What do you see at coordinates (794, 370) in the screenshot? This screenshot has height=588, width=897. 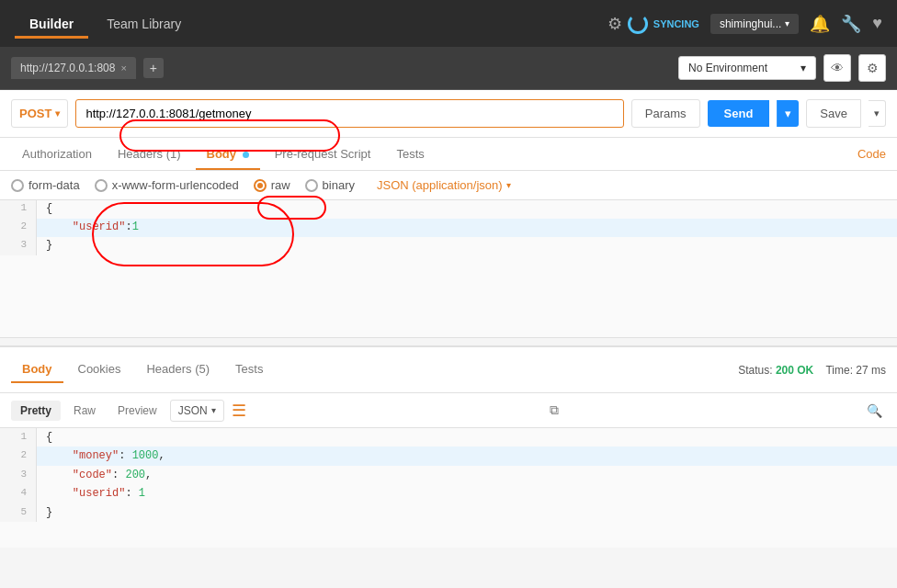 I see `status-ok-badge: 200 OK` at bounding box center [794, 370].